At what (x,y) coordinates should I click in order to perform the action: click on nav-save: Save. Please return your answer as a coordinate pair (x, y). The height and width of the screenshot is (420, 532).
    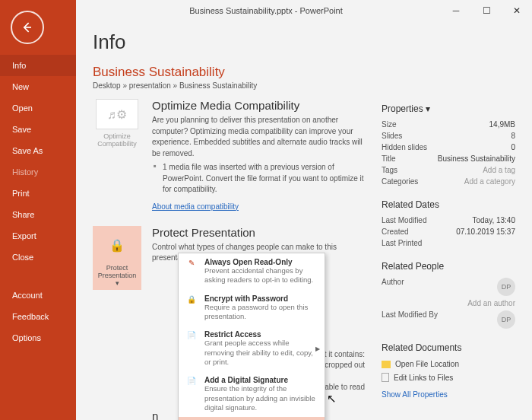
    Looking at the image, I should click on (38, 129).